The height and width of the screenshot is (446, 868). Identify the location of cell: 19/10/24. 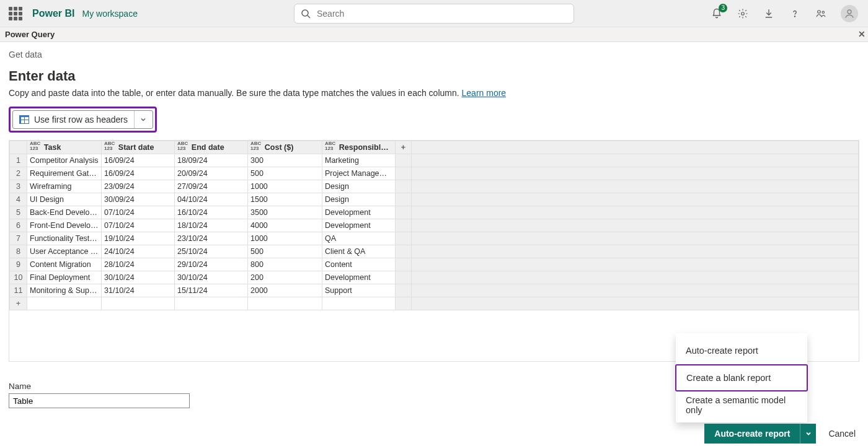
(138, 239).